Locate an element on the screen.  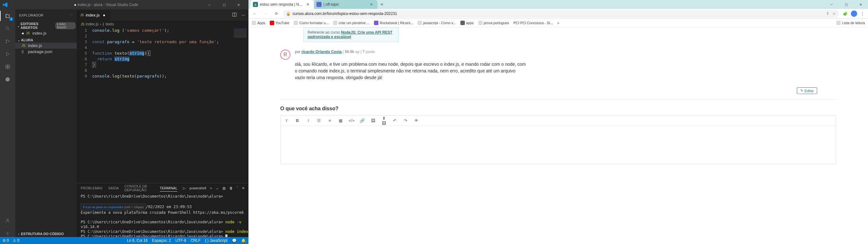
bold-icon: B is located at coordinates (297, 121).